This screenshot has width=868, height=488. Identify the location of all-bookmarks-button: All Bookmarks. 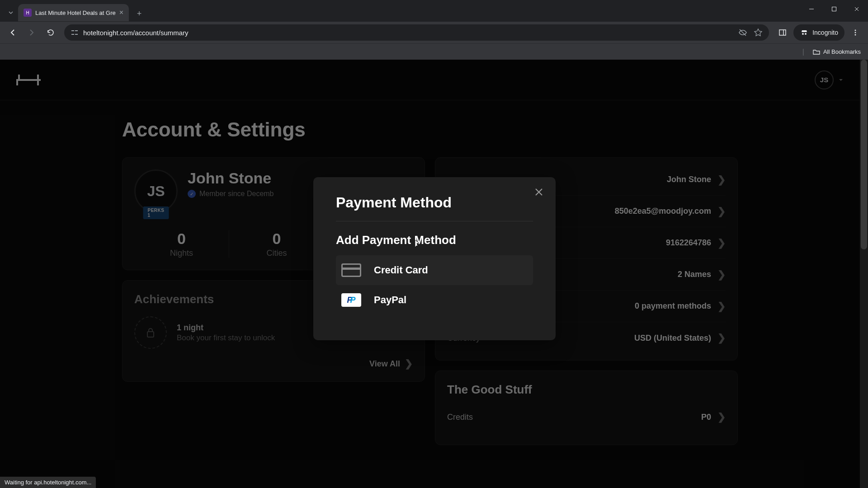
(836, 52).